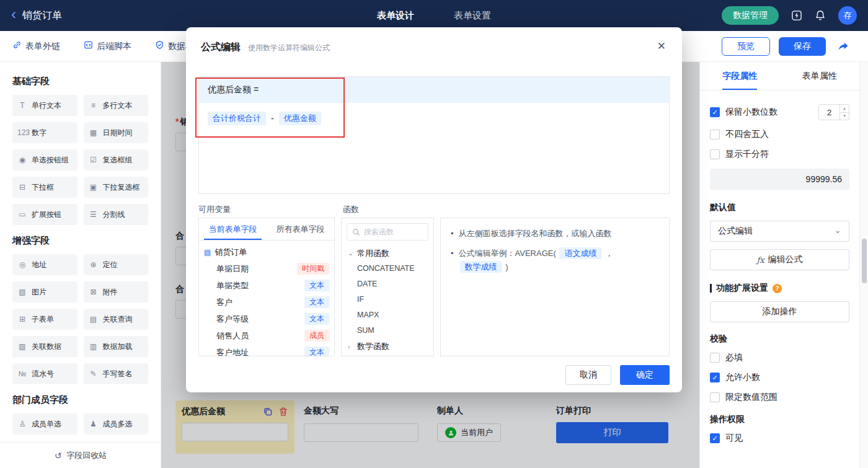  What do you see at coordinates (662, 46) in the screenshot?
I see `close-icon: ✕` at bounding box center [662, 46].